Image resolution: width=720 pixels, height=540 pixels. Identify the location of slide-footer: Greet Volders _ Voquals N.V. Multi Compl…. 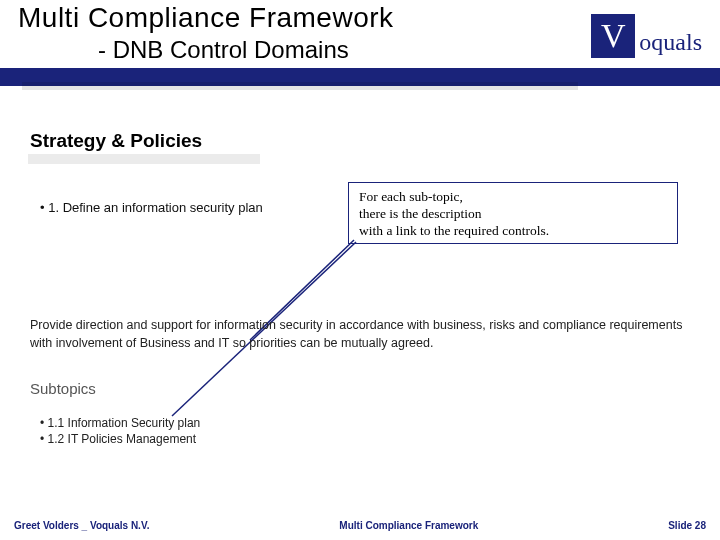
(360, 525).